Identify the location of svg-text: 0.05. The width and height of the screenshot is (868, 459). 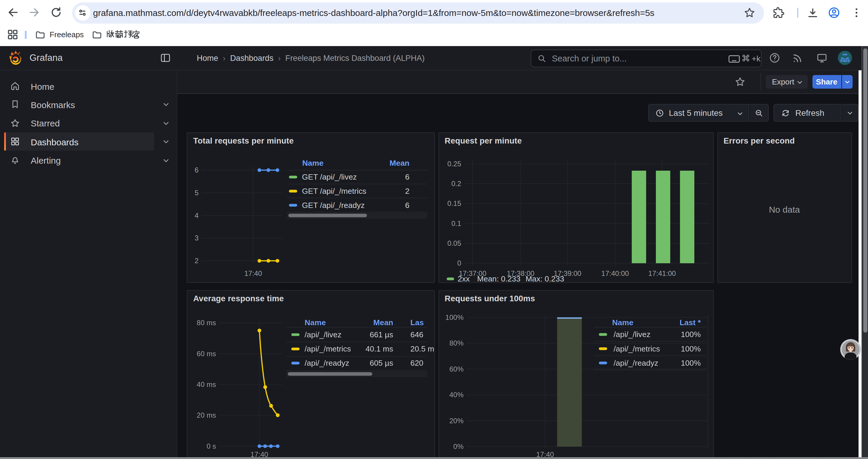
(454, 243).